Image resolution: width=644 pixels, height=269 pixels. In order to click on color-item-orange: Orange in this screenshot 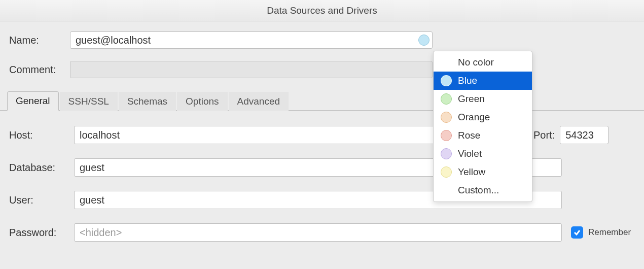, I will do `click(483, 117)`.